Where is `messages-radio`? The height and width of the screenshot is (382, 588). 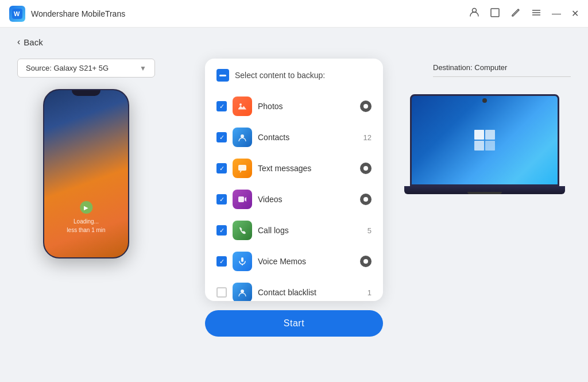
messages-radio is located at coordinates (366, 168).